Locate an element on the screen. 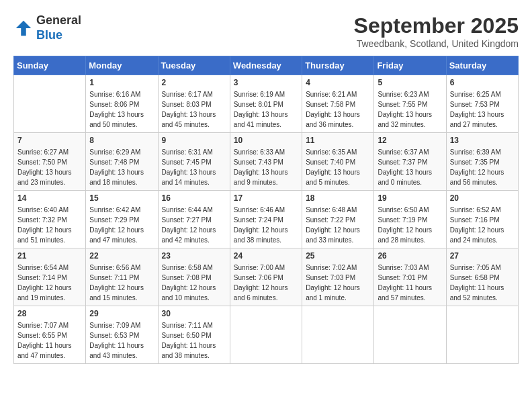 The height and width of the screenshot is (411, 532). day-info: Sunrise: 6:17 AM Sunset: 8:03 PM Dayligh… is located at coordinates (194, 109).